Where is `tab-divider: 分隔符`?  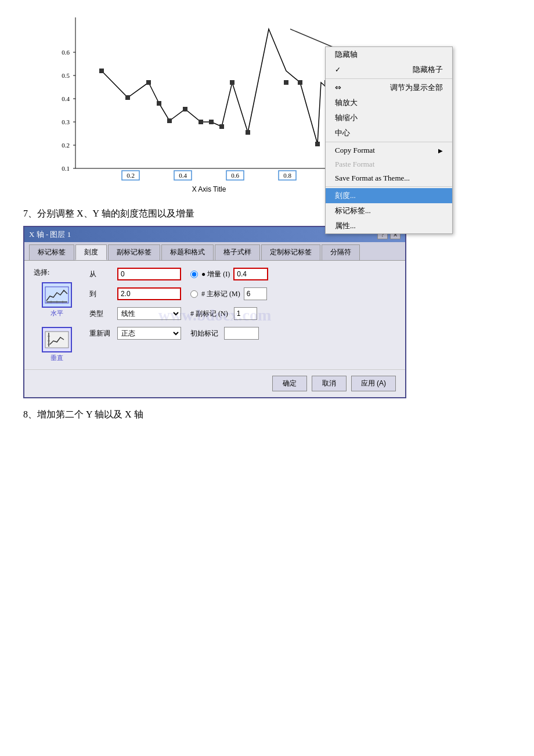
tab-divider: 分隔符 is located at coordinates (341, 252).